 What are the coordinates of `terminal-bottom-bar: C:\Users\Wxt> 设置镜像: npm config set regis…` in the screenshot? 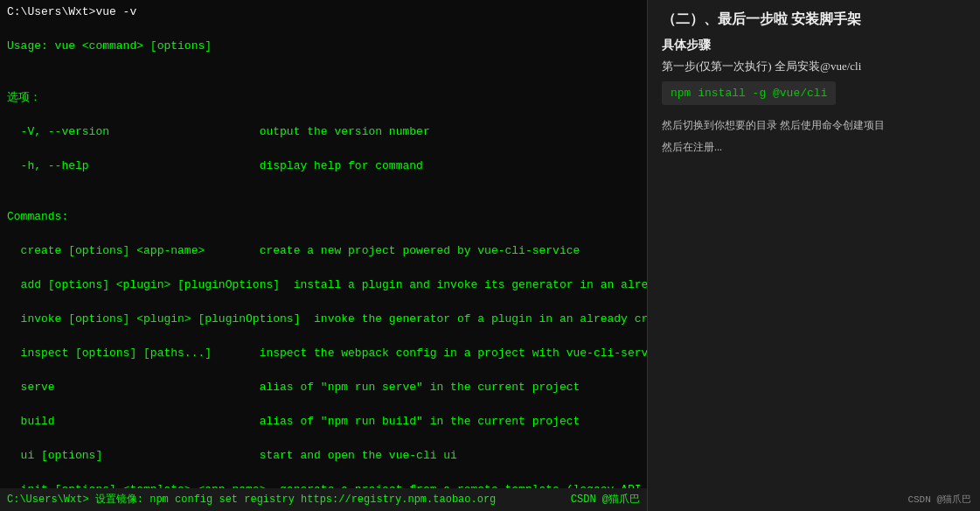 It's located at (323, 500).